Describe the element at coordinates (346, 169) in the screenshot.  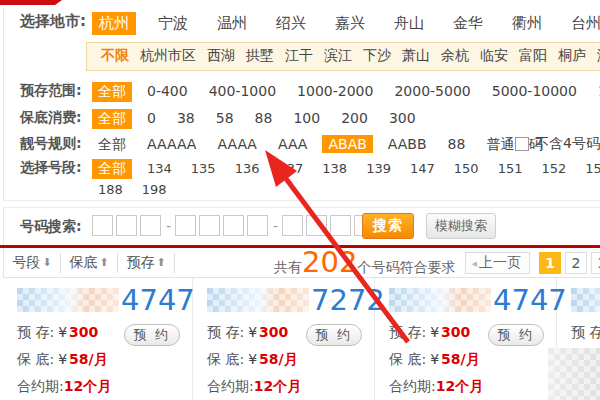
I see `segment-options-line1: 全部13413513613713813914715015115215715815…` at that location.